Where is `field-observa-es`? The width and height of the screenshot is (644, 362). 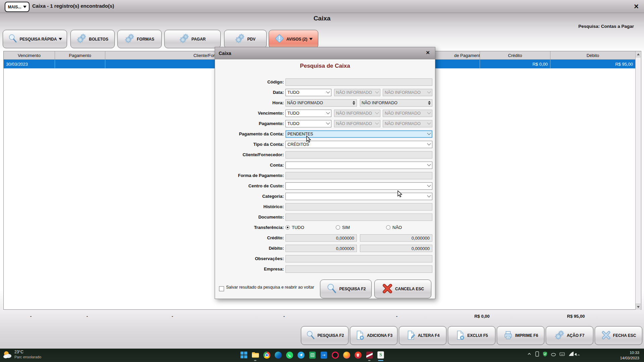 field-observa-es is located at coordinates (359, 259).